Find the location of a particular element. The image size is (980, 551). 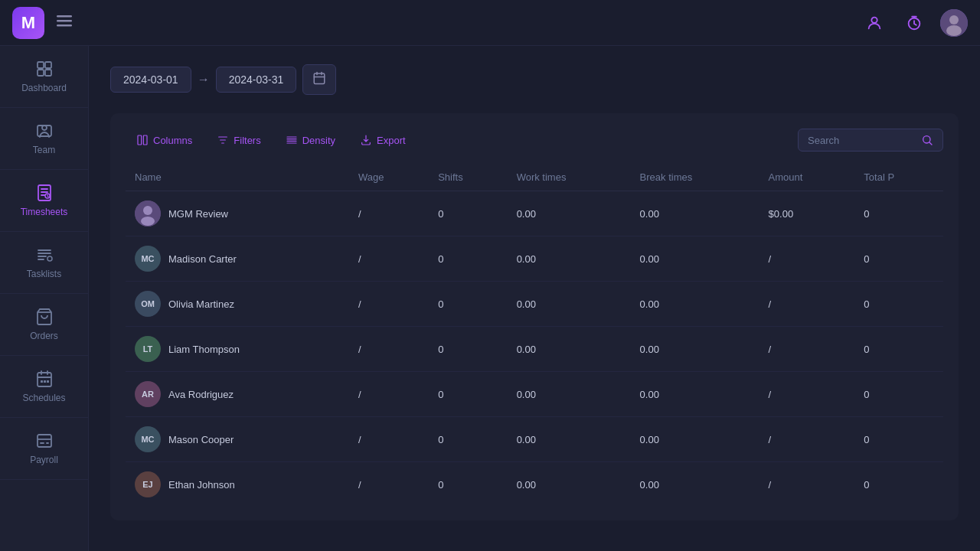

col-name: Name is located at coordinates (237, 178).